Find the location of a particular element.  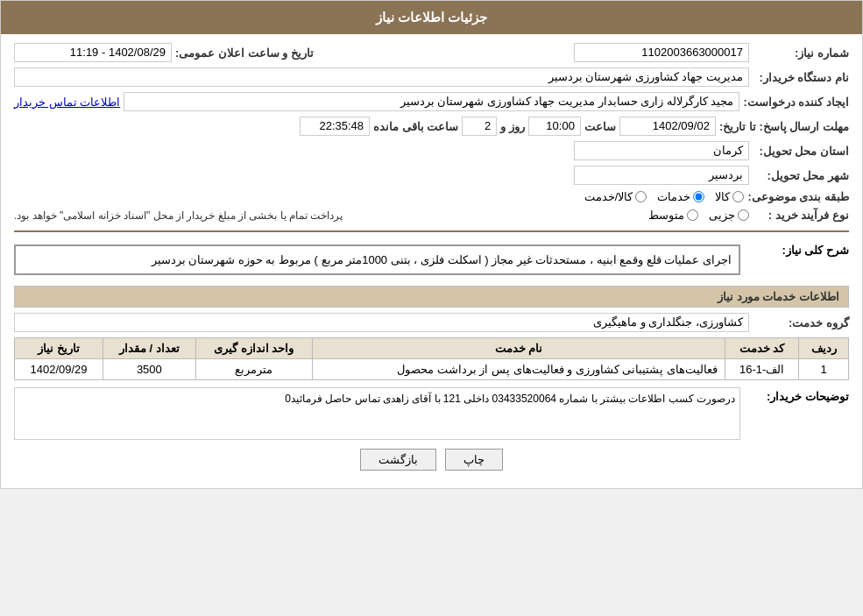

divider1 is located at coordinates (431, 231).